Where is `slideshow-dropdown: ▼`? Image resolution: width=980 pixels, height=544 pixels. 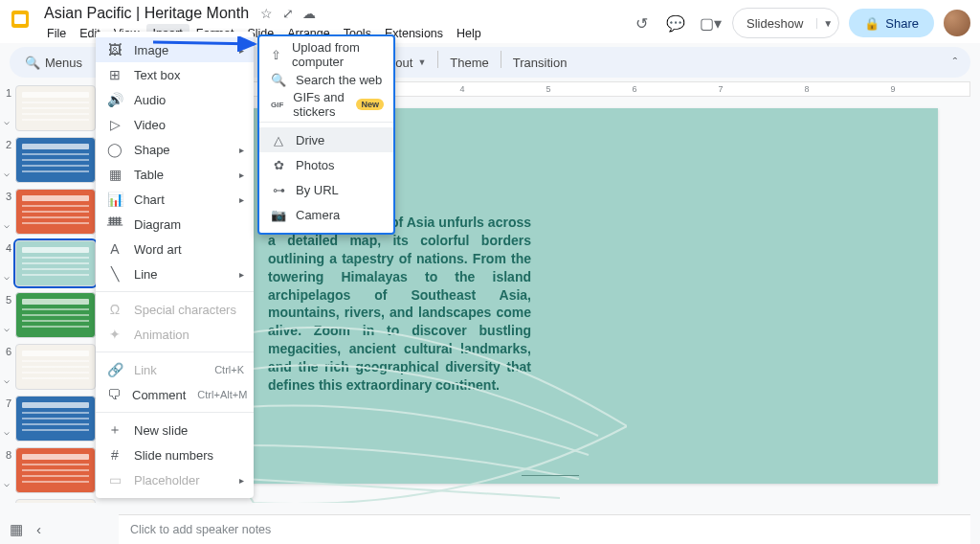 slideshow-dropdown: ▼ is located at coordinates (827, 23).